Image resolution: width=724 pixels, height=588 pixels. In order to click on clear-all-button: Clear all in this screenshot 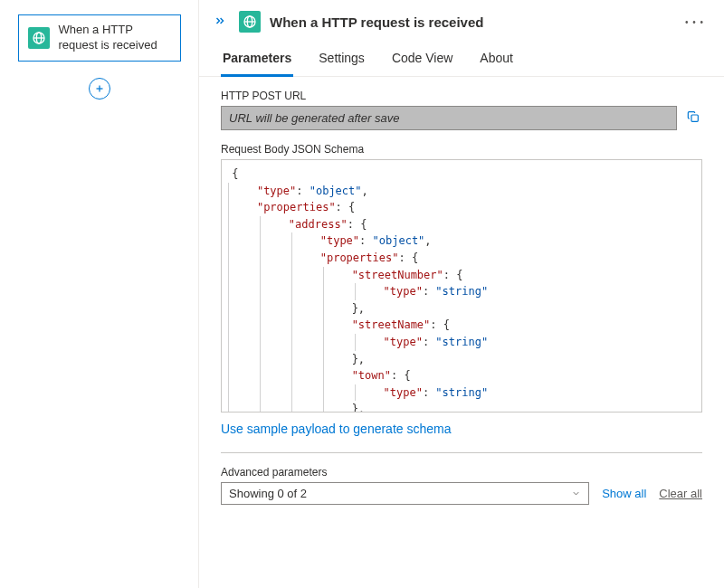, I will do `click(681, 494)`.